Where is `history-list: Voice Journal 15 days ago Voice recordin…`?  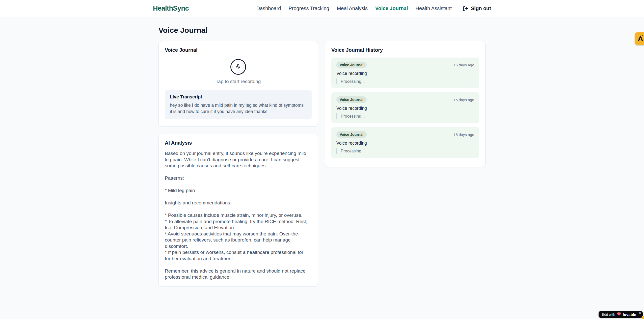
history-list: Voice Journal 15 days ago Voice recordin… is located at coordinates (405, 108).